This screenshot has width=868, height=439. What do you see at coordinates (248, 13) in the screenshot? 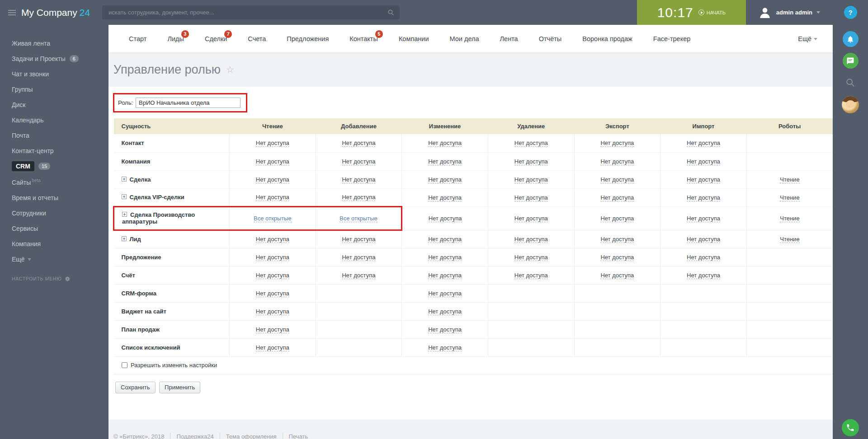
I see `search-input` at bounding box center [248, 13].